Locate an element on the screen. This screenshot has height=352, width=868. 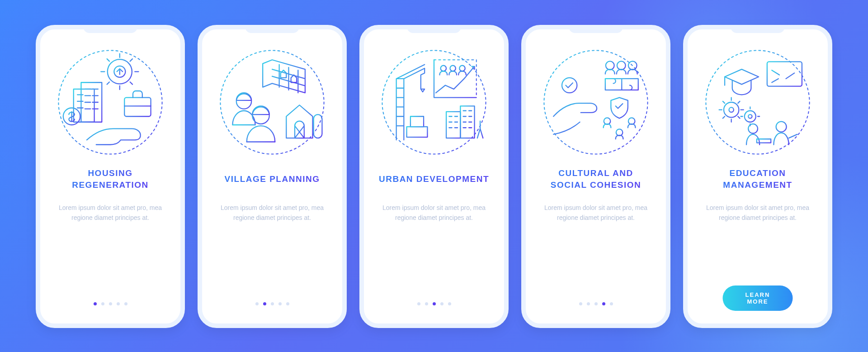
learn-more-button: LEARN MORE is located at coordinates (758, 298).